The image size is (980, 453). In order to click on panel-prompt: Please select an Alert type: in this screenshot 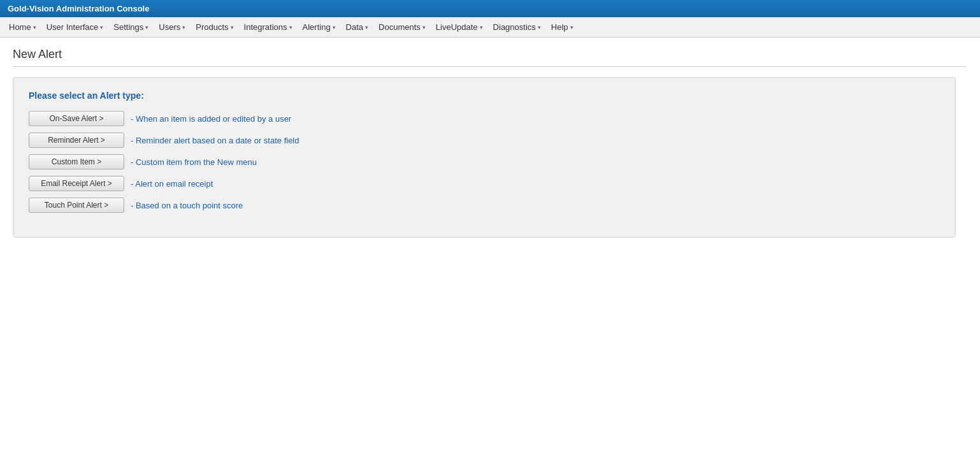, I will do `click(484, 96)`.